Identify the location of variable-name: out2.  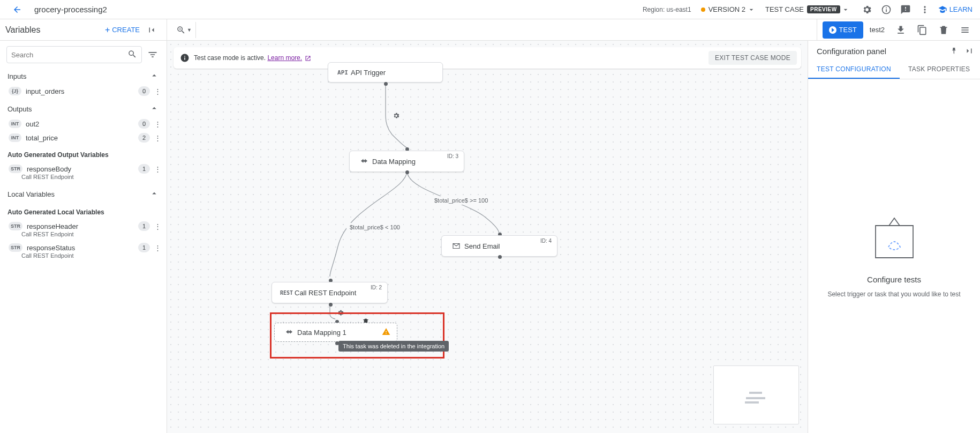
(32, 124).